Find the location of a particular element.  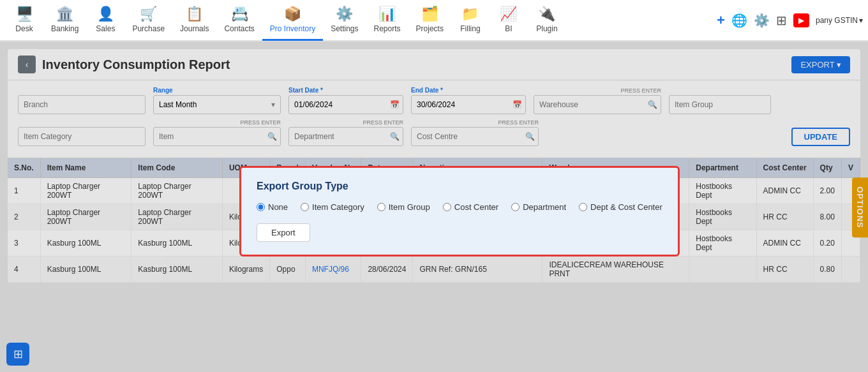

grid-icon: ⊞ is located at coordinates (781, 20).